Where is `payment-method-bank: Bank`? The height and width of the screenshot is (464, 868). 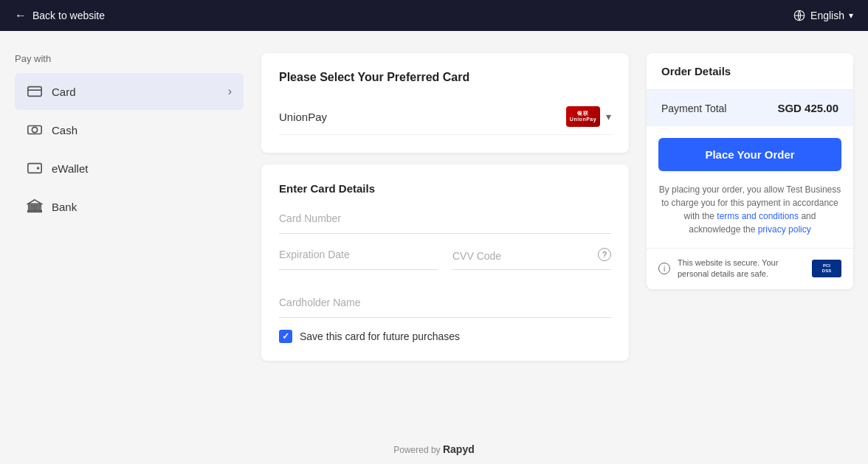
payment-method-bank: Bank is located at coordinates (129, 207).